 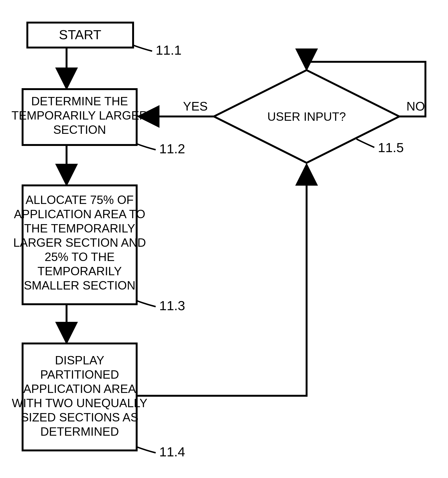 I want to click on determine-line2: TEMPORARILY LARGER, so click(x=79, y=115).